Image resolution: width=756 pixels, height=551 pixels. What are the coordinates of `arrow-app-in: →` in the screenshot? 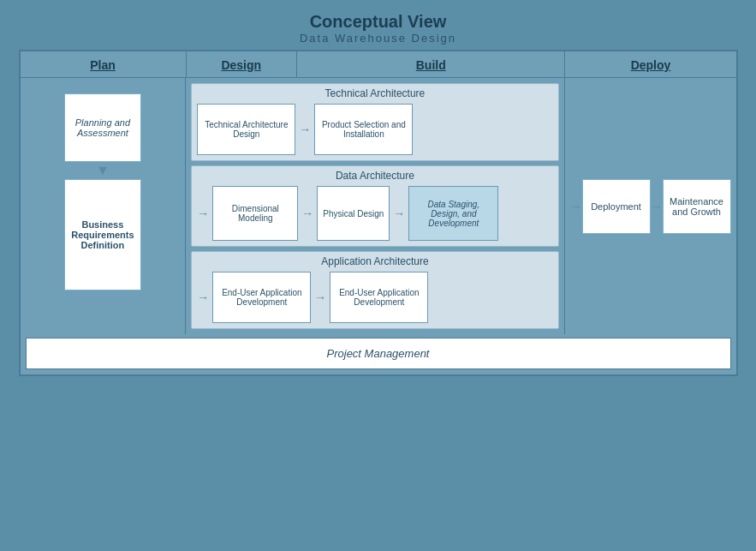 It's located at (203, 297).